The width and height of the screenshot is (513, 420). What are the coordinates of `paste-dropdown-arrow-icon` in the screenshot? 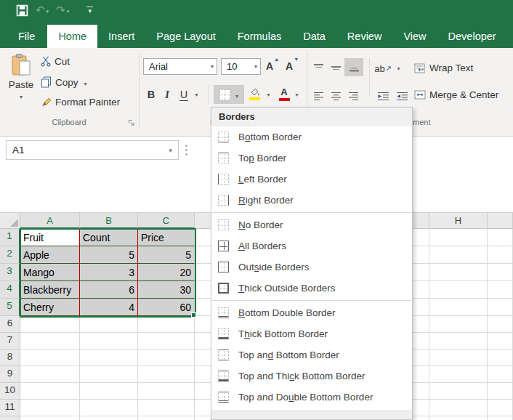 It's located at (21, 96).